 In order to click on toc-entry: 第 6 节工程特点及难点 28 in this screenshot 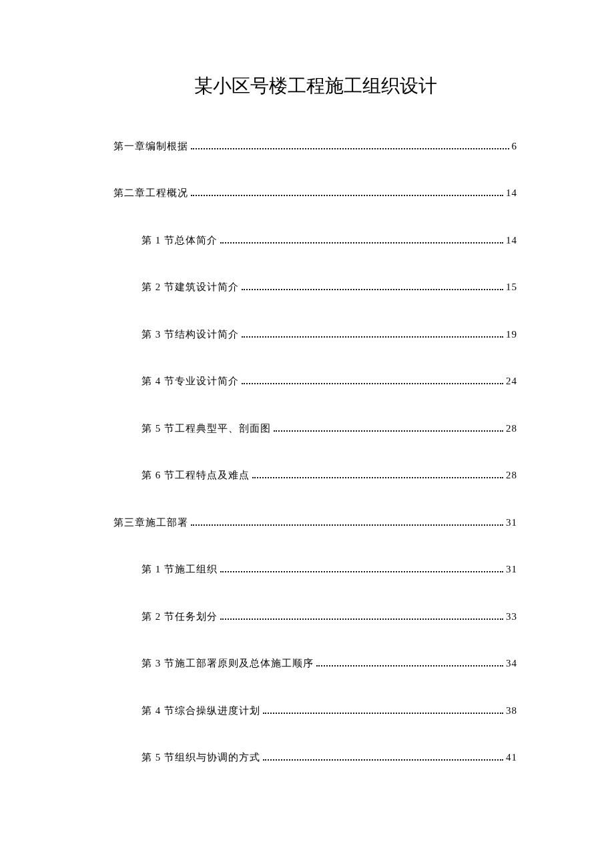, I will do `click(315, 475)`.